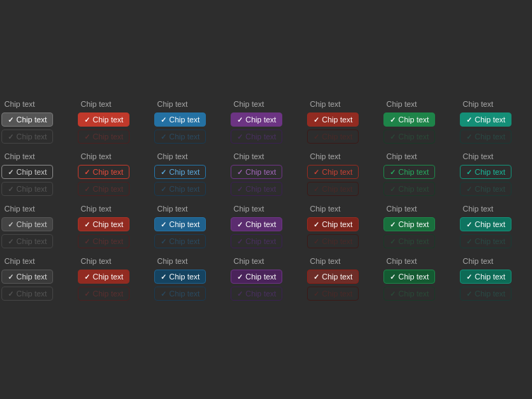 The height and width of the screenshot is (399, 532). I want to click on chip-group-r4-blue: Chip text ✓ Chip text ✓ Chip text, so click(190, 278).